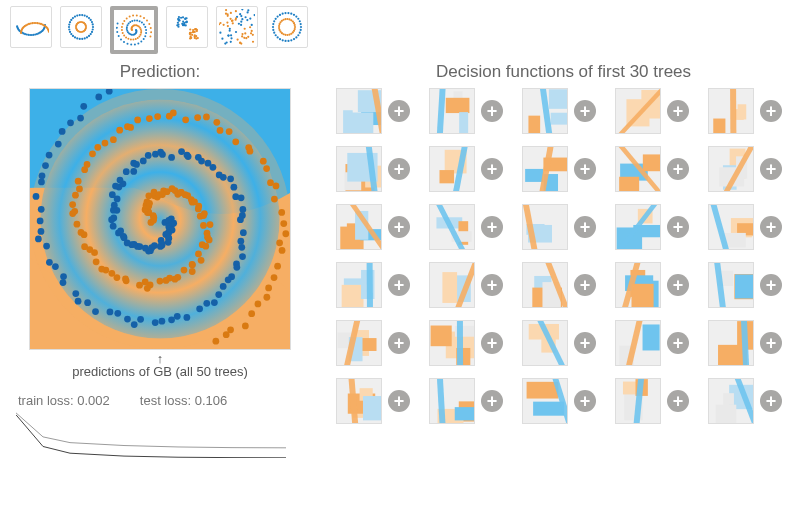  Describe the element at coordinates (81, 27) in the screenshot. I see `dataset-circles` at that location.